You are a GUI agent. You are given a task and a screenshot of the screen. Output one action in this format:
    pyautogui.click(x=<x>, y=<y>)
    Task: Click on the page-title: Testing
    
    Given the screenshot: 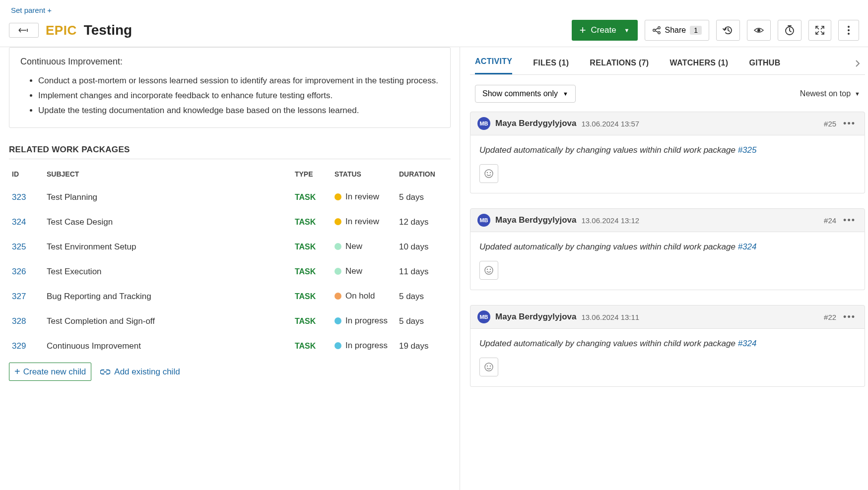 What is the action you would take?
    pyautogui.click(x=108, y=30)
    